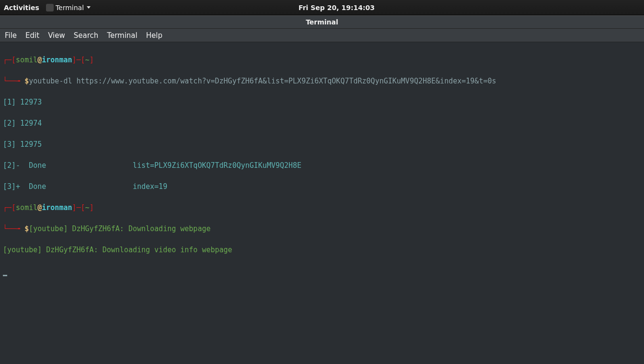 The width and height of the screenshot is (644, 364). I want to click on job-done-2: [2]- Done list=PLX9Zi6XTqOKQ7TdRz0QynGIK…, so click(322, 165).